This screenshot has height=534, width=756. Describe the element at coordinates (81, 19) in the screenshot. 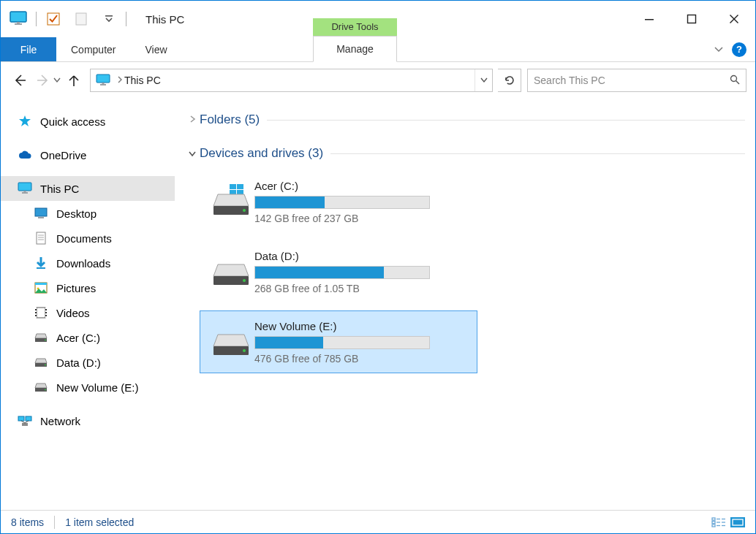

I see `qat-new-folder-icon` at that location.